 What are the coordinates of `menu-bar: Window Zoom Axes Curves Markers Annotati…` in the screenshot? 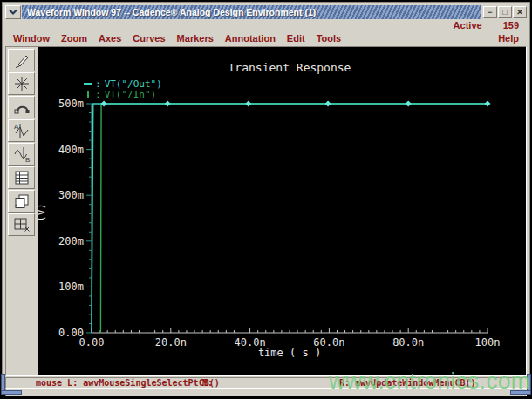 It's located at (177, 39).